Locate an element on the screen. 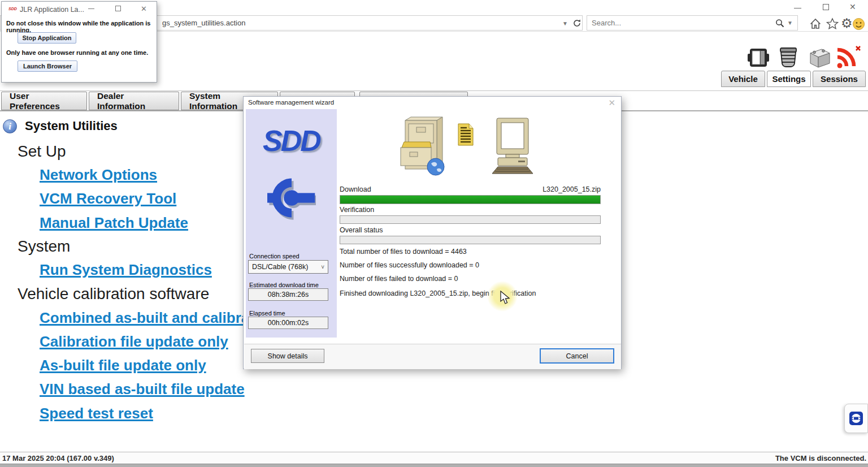  verification-progress-bar is located at coordinates (470, 219).